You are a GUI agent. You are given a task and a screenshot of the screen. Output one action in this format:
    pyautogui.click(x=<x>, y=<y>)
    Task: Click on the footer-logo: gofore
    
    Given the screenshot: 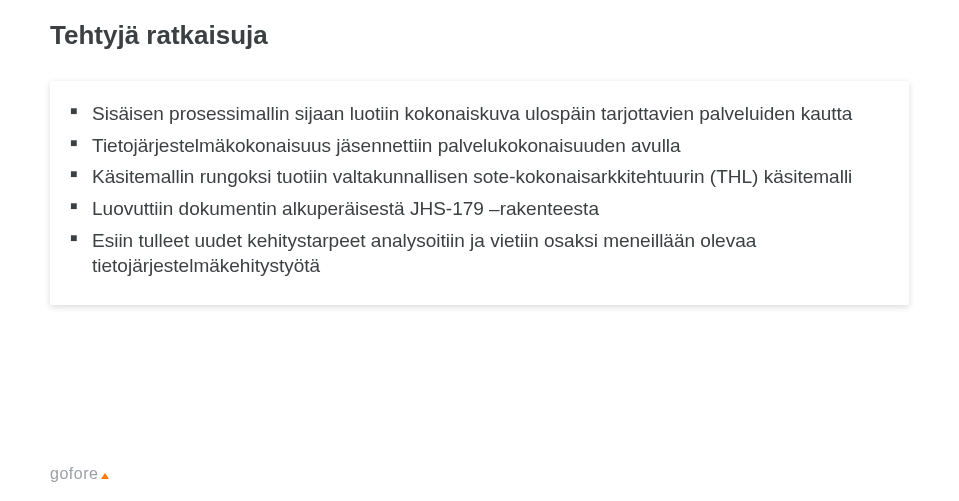 What is the action you would take?
    pyautogui.click(x=80, y=474)
    